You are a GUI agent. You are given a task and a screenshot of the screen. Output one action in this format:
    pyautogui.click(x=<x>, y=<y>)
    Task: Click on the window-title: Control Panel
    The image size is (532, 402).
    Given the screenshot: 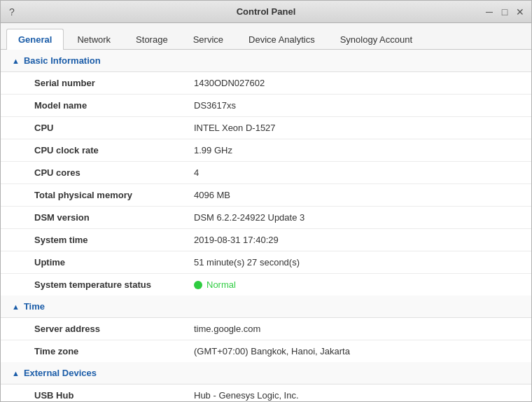 What is the action you would take?
    pyautogui.click(x=266, y=11)
    